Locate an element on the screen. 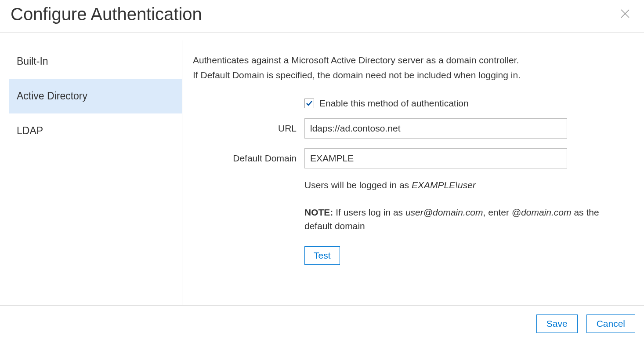 The width and height of the screenshot is (644, 351). default-domain-label: Default Domain is located at coordinates (249, 158).